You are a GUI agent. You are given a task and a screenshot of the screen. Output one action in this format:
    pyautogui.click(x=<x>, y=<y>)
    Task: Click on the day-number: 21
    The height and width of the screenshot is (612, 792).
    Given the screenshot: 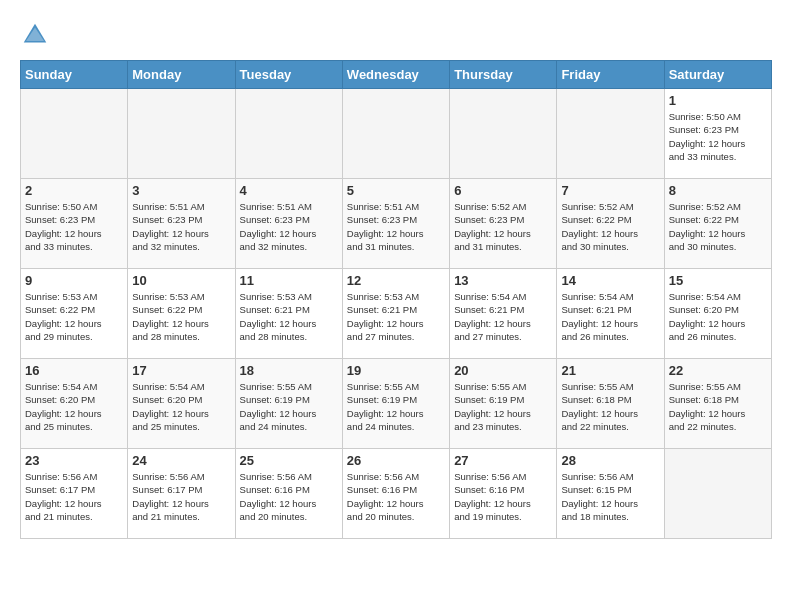 What is the action you would take?
    pyautogui.click(x=610, y=370)
    